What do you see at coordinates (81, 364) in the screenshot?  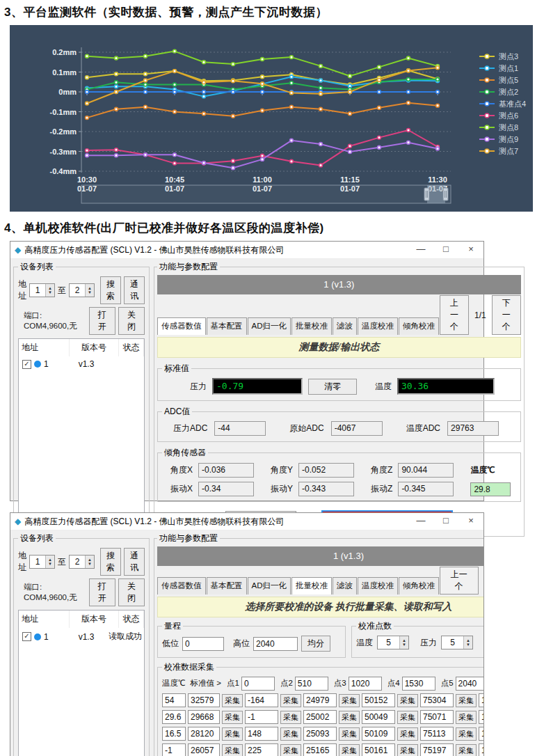 I see `device-row: ✓ 1 v1.3` at bounding box center [81, 364].